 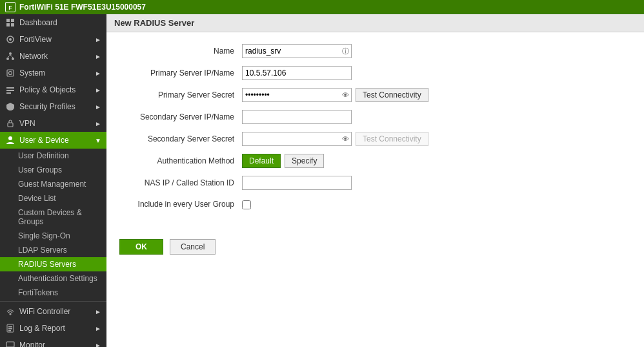 I want to click on sub-label-user-definition: User Definition, so click(x=44, y=156).